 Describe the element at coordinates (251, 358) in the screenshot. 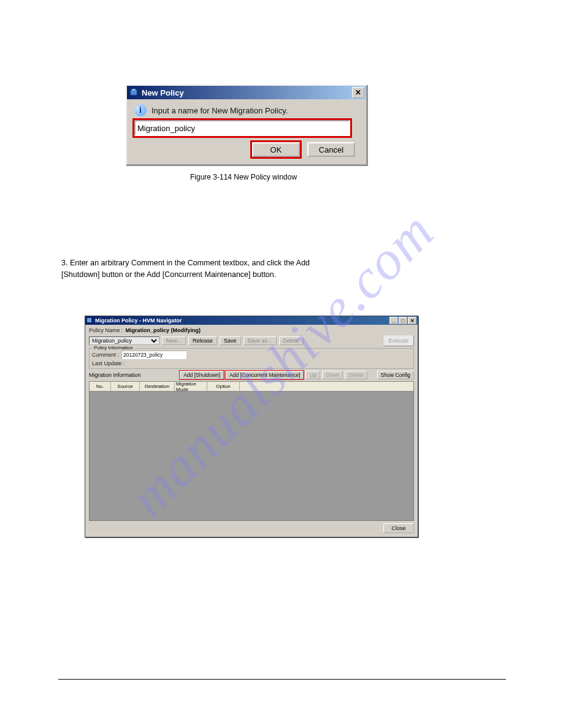

I see `policy-info-fieldset: Policy Information Comment : Last Update…` at that location.